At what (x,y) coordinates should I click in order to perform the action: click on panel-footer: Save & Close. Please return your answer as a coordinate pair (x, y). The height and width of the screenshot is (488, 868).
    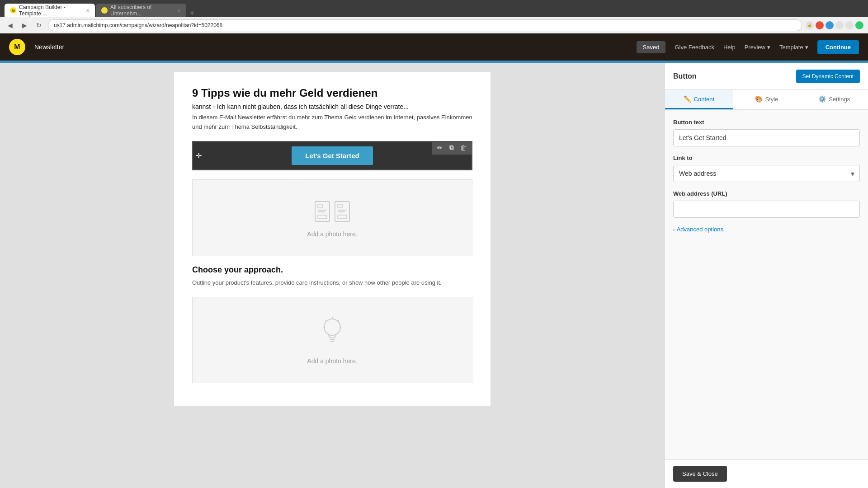
    Looking at the image, I should click on (767, 474).